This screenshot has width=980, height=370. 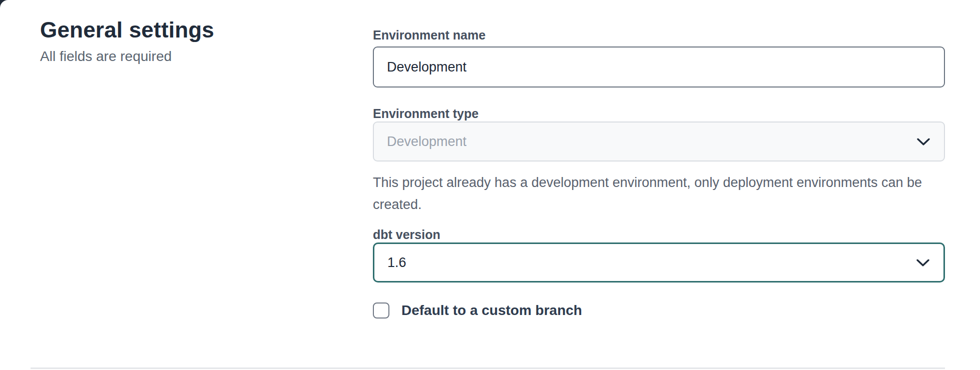 What do you see at coordinates (180, 41) in the screenshot?
I see `section-intro: General settings All fields are required` at bounding box center [180, 41].